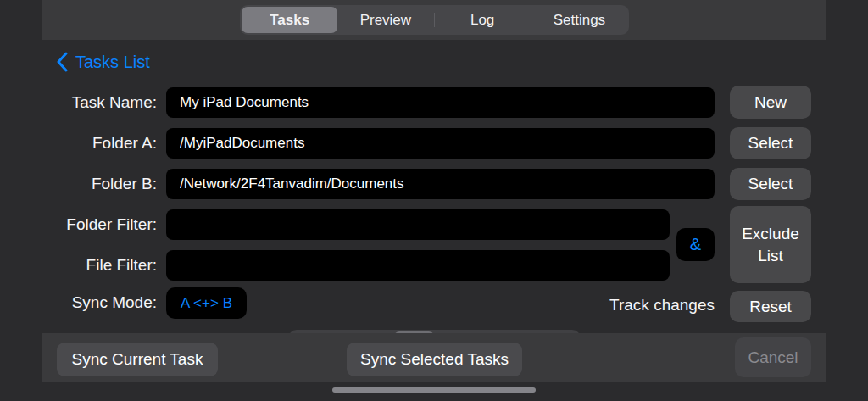 The width and height of the screenshot is (868, 401). I want to click on cancel-button: Cancel, so click(773, 358).